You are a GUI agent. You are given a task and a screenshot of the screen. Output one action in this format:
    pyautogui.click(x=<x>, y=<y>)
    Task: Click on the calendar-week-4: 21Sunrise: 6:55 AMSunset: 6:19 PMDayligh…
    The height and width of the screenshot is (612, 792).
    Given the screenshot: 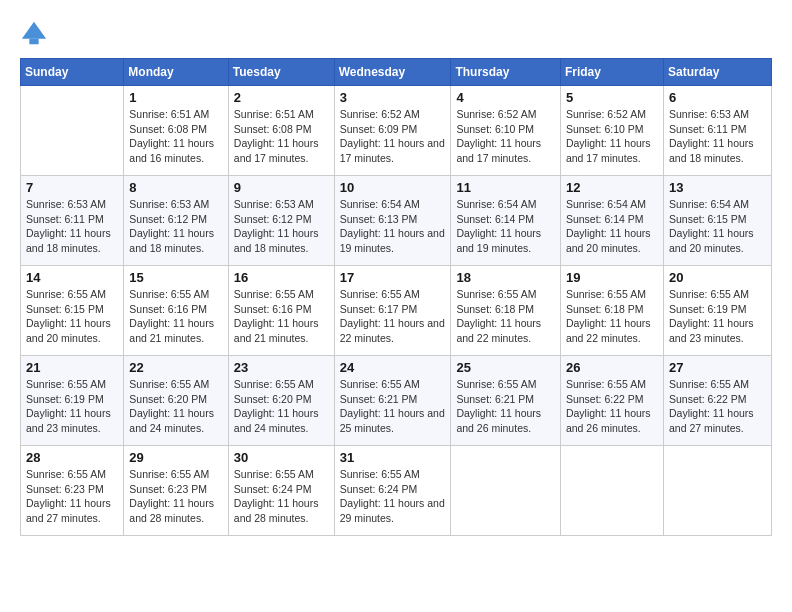 What is the action you would take?
    pyautogui.click(x=396, y=401)
    